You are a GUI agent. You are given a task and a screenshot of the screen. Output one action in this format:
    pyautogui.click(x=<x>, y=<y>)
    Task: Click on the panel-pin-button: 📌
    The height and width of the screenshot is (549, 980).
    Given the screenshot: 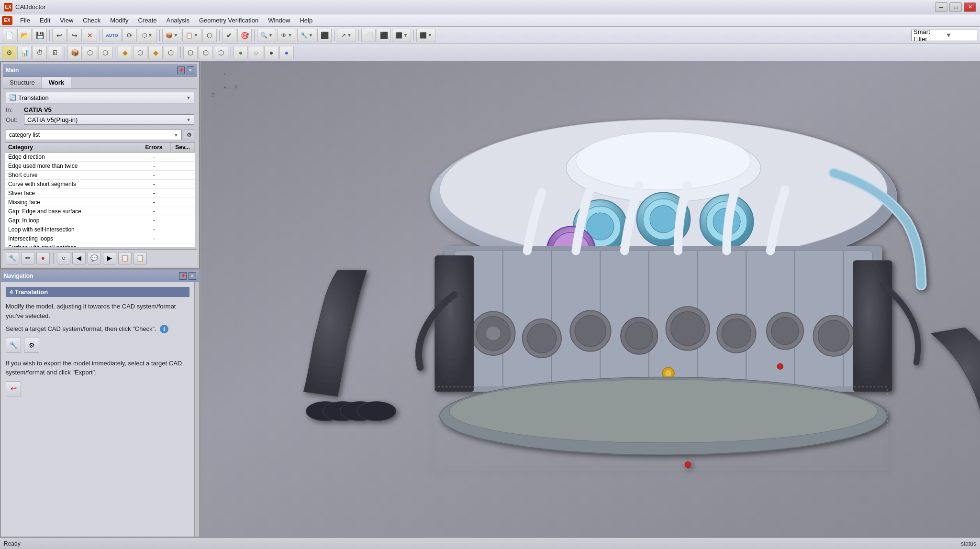 What is the action you would take?
    pyautogui.click(x=181, y=70)
    